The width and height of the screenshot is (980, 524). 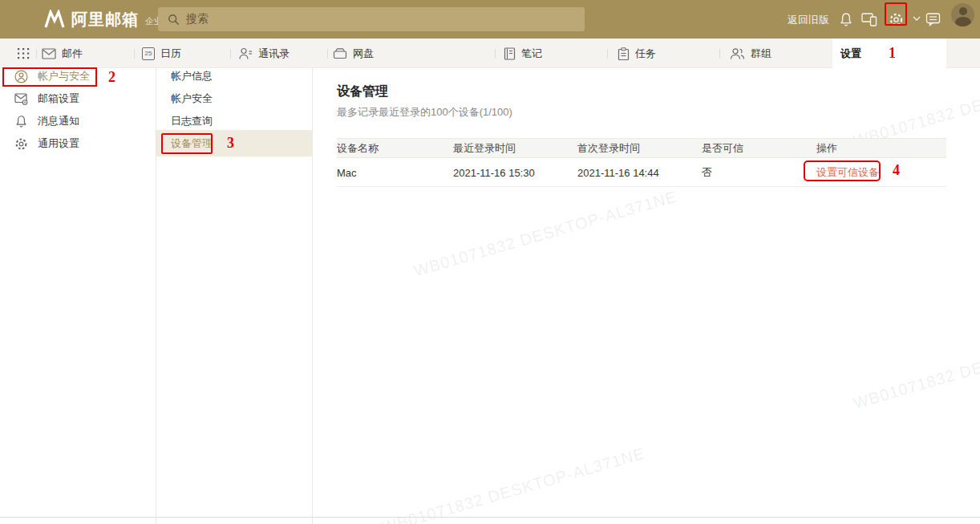 What do you see at coordinates (808, 20) in the screenshot?
I see `back-to-old-version-link: 返回旧版` at bounding box center [808, 20].